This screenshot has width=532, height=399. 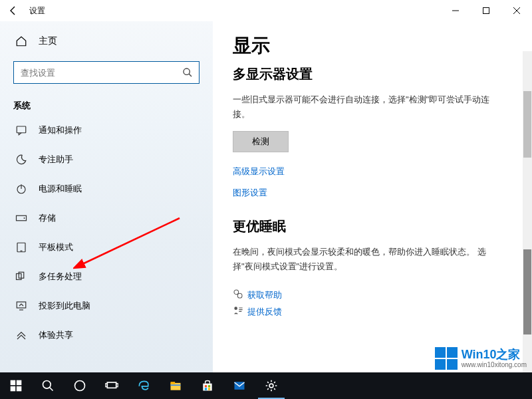 What do you see at coordinates (106, 189) in the screenshot?
I see `sidebar-item-power: 电源和睡眠` at bounding box center [106, 189].